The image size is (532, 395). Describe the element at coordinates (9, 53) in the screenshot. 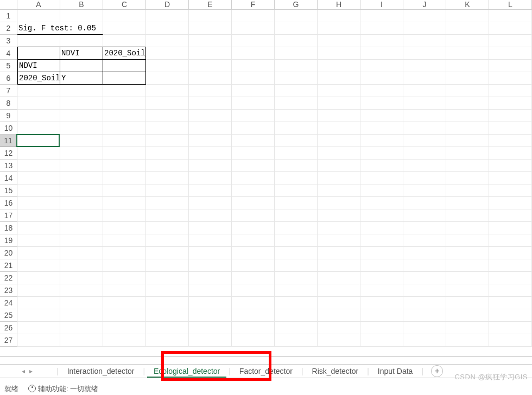

I see `row-header: 4` at that location.